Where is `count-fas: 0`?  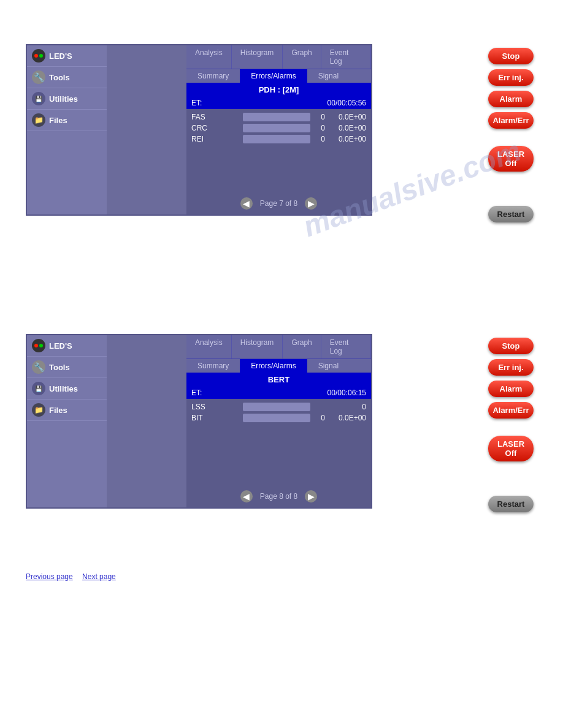
count-fas: 0 is located at coordinates (319, 117).